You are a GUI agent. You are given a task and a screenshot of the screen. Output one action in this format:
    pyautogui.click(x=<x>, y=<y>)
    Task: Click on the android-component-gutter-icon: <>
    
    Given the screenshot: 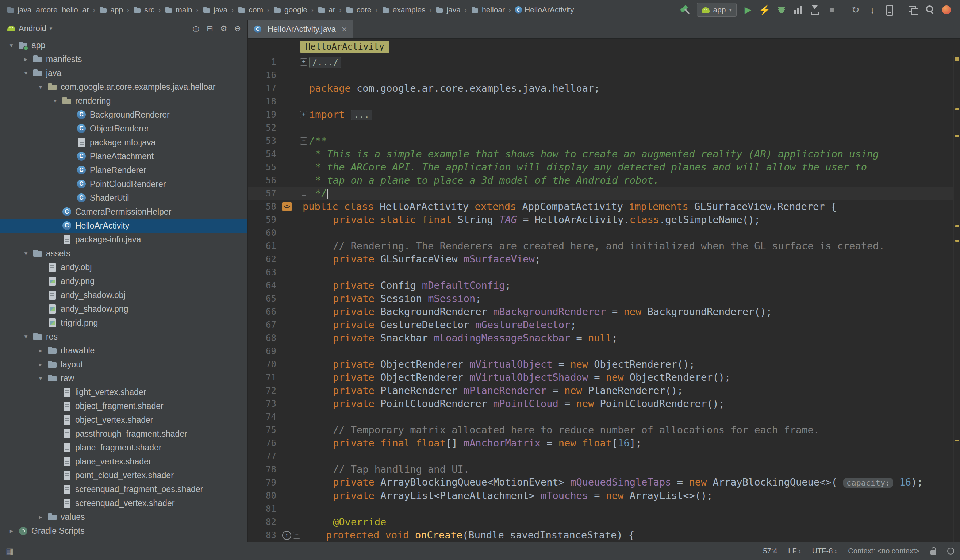 What is the action you would take?
    pyautogui.click(x=287, y=206)
    